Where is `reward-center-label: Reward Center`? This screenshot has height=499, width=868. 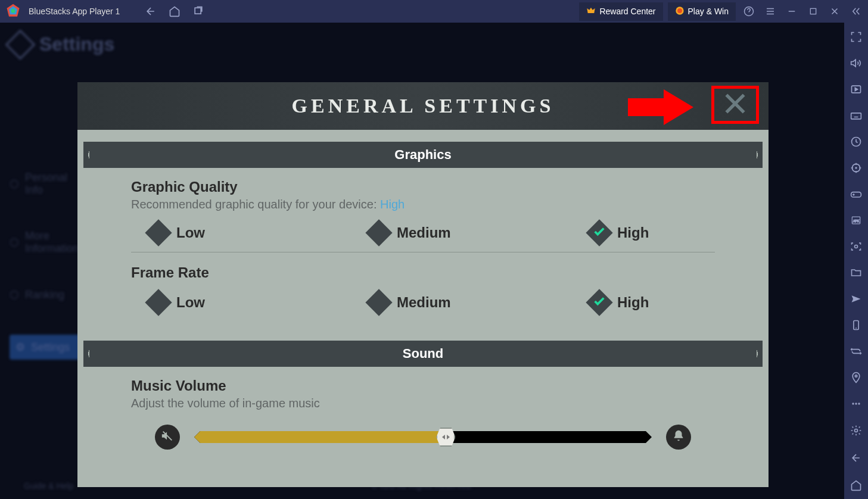 reward-center-label: Reward Center is located at coordinates (627, 11).